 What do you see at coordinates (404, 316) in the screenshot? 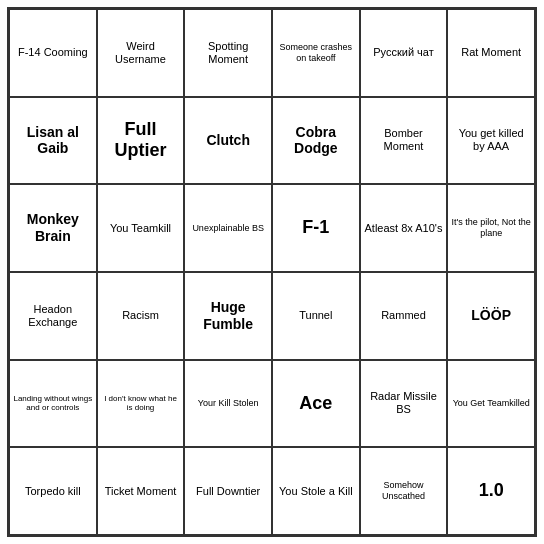
I see `cell-22: Rammed` at bounding box center [404, 316].